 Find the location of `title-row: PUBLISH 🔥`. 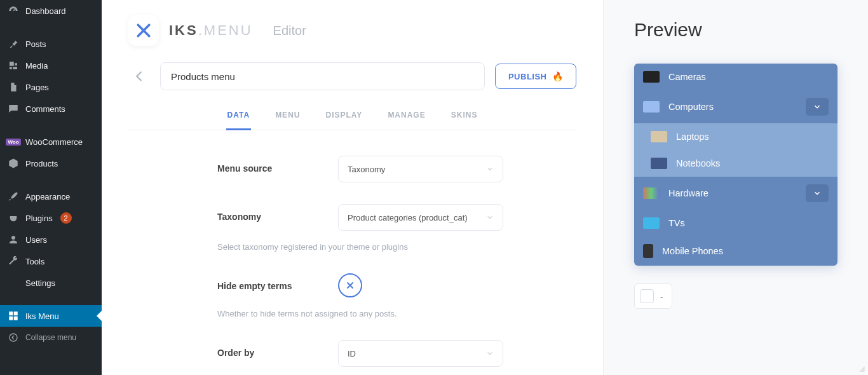

title-row: PUBLISH 🔥 is located at coordinates (352, 76).